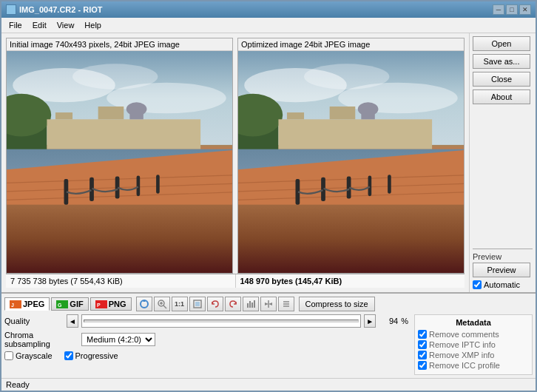 This screenshot has height=392, width=537. What do you see at coordinates (99, 305) in the screenshot?
I see `svg-text: P` at bounding box center [99, 305].